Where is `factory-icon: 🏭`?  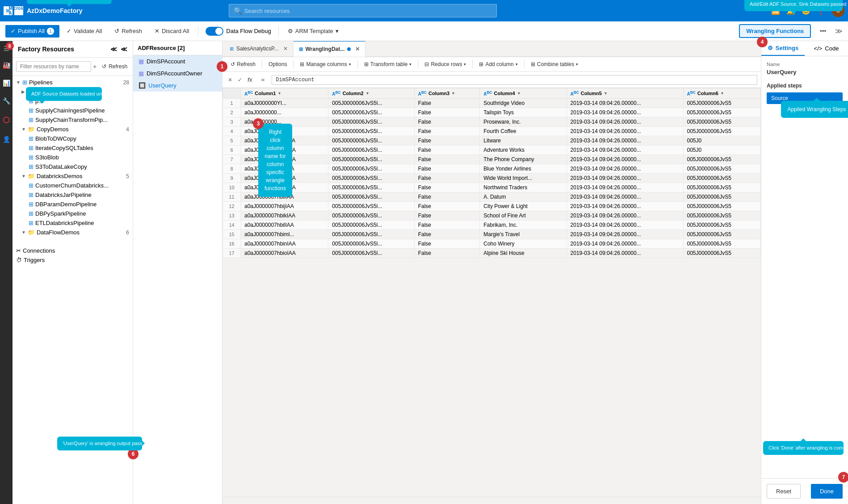
factory-icon: 🏭 is located at coordinates (6, 65).